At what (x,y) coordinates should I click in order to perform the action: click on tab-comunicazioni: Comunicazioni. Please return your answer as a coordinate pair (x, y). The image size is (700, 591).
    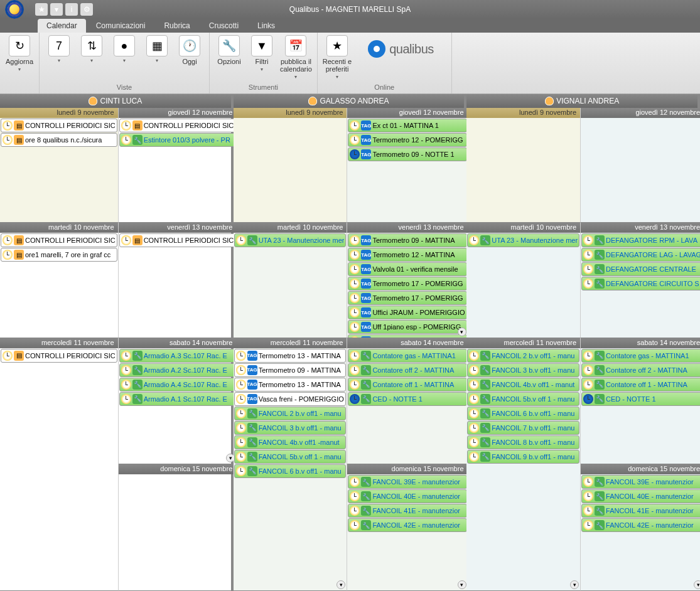
    Looking at the image, I should click on (121, 26).